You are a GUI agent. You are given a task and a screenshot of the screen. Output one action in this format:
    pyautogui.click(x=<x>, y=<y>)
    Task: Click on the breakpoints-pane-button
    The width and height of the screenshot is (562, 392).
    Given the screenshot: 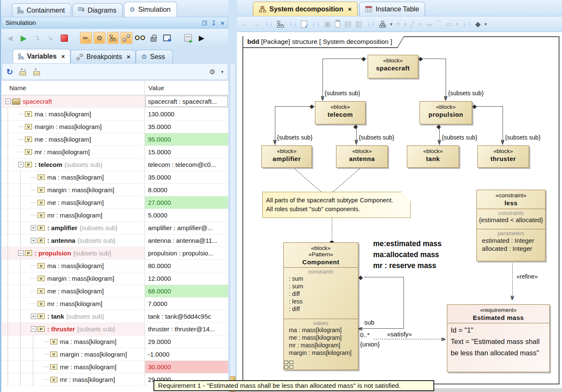 What is the action you would take?
    pyautogui.click(x=126, y=38)
    